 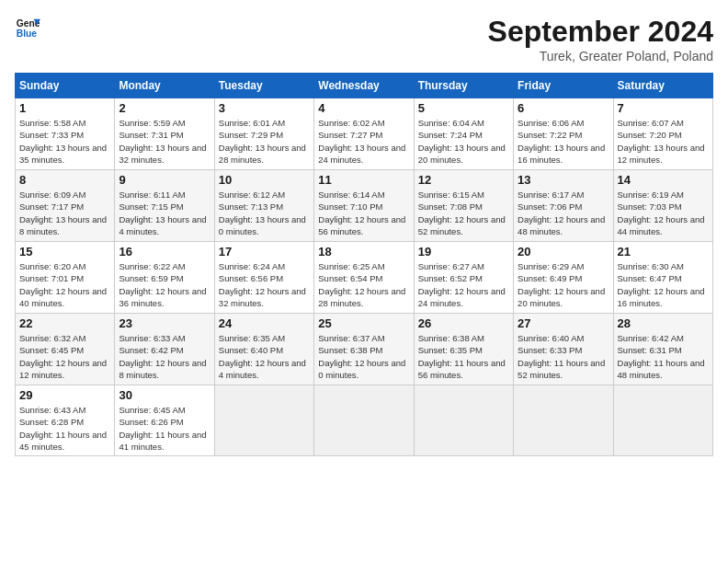 What do you see at coordinates (364, 252) in the screenshot?
I see `day-number: 18` at bounding box center [364, 252].